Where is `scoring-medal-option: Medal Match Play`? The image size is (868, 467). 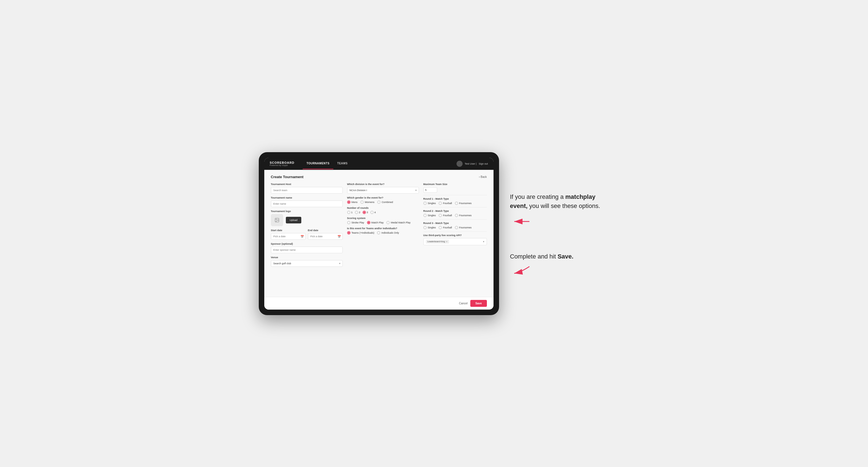
scoring-medal-option: Medal Match Play is located at coordinates (399, 223).